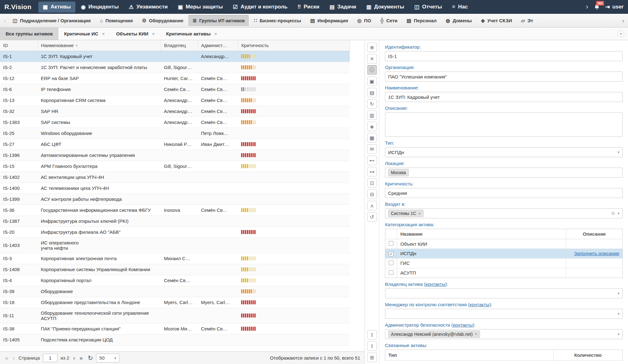 The image size is (628, 364). Describe the element at coordinates (136, 34) in the screenshot. I see `tab: Объекты КИИ×` at that location.